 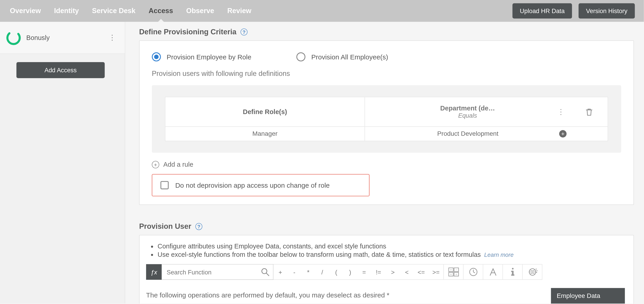 What do you see at coordinates (386, 133) in the screenshot?
I see `rule-row: Manager Product Development +` at bounding box center [386, 133].